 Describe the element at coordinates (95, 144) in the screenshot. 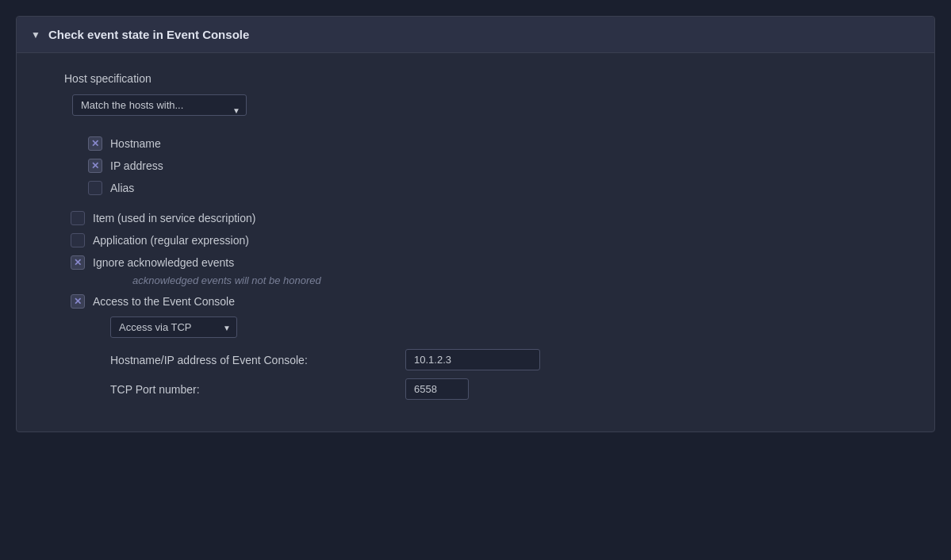

I see `hostname-checkbox: ✕` at that location.